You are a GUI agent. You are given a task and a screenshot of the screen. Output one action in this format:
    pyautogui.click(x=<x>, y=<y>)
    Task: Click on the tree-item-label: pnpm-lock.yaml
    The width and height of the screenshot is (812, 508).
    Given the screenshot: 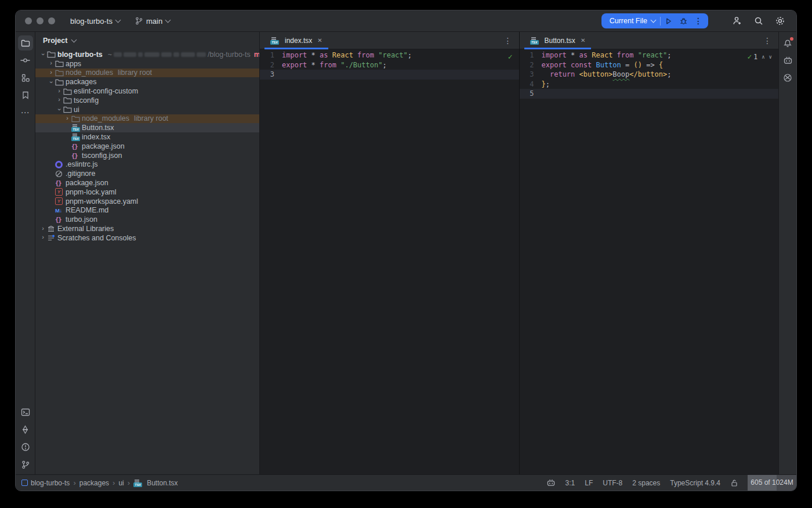 What is the action you would take?
    pyautogui.click(x=91, y=192)
    